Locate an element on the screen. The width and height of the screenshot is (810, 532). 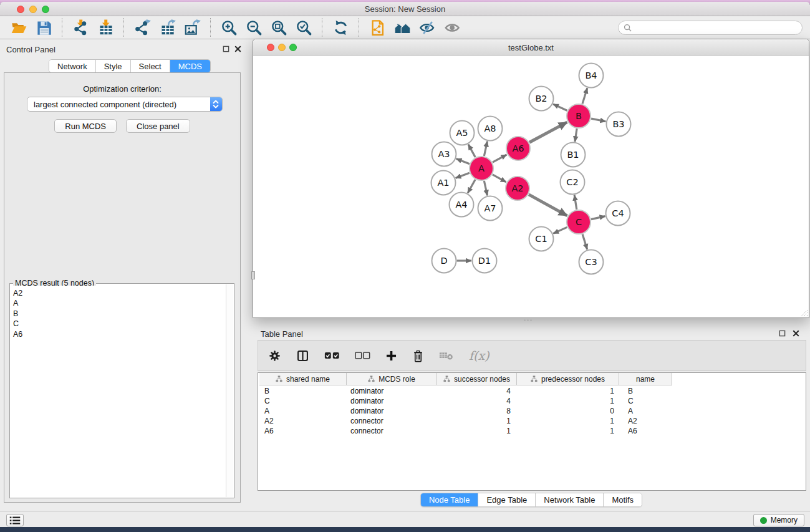
graph-node-D: D is located at coordinates (444, 261).